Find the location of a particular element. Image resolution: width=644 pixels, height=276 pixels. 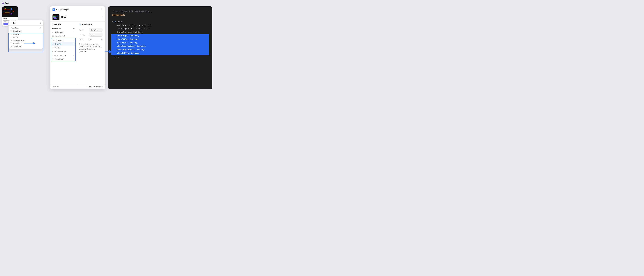

param-label: Title text is located at coordinates (58, 48).